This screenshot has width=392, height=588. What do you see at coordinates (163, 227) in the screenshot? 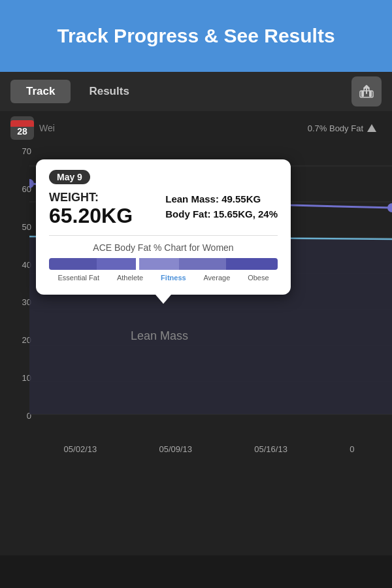
I see `tooltip-popup: May 9 WEIGHT: 65.20KG Lean Mass: 49.55KG…` at bounding box center [163, 227].